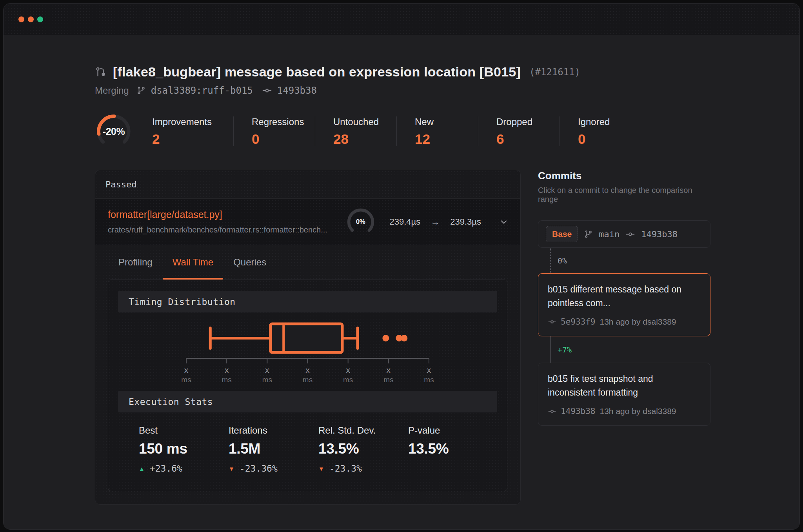 The image size is (803, 532). Describe the element at coordinates (447, 72) in the screenshot. I see `page-header: [flake8_bugbear] message based on expres…` at that location.